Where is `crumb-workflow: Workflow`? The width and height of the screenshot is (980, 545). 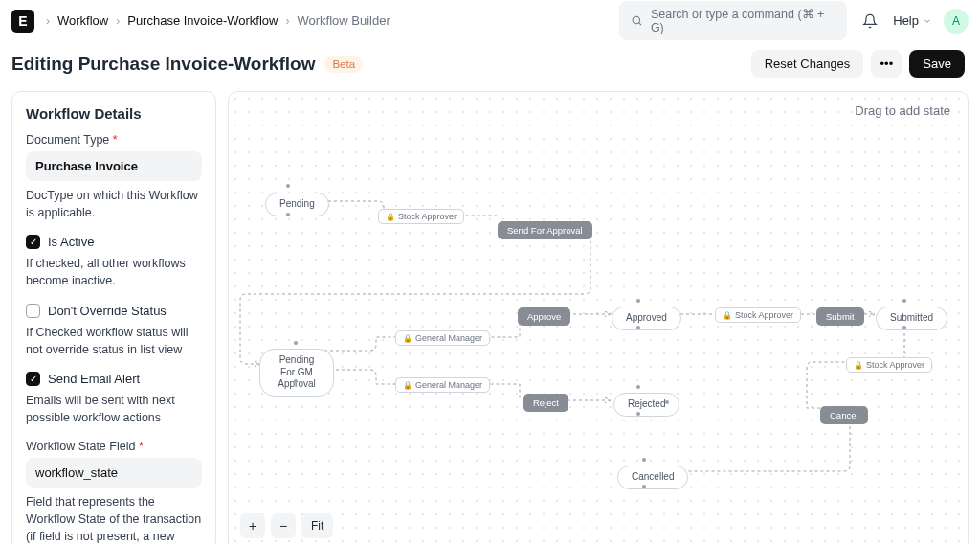
crumb-workflow: Workflow is located at coordinates (82, 21).